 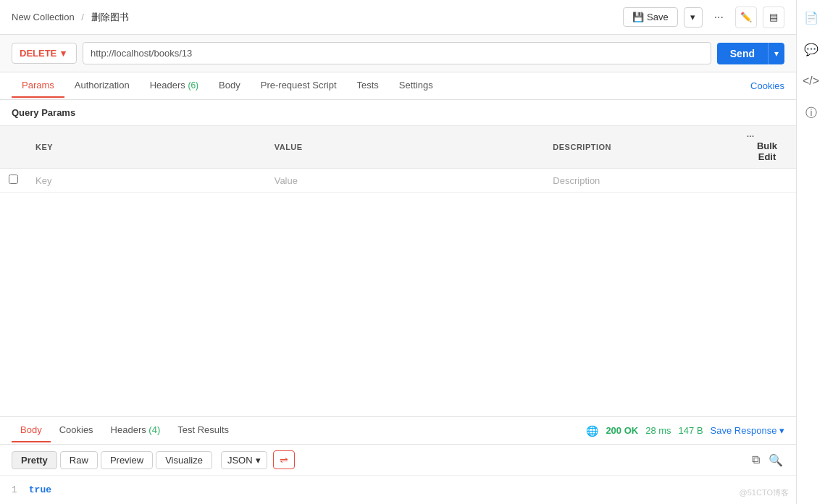 I want to click on response-tab-body: Body, so click(x=31, y=430).